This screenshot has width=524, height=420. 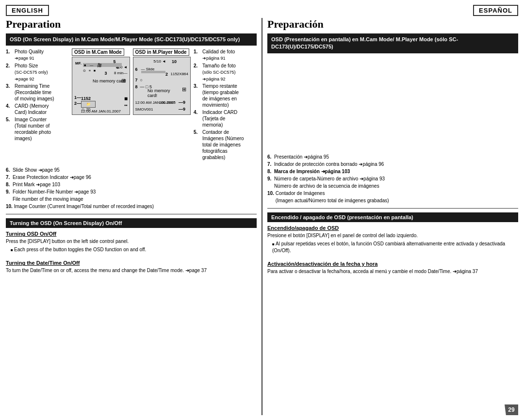 What do you see at coordinates (131, 106) in the screenshot?
I see `osd-area-left: 1.Photo Quality➜page 91 2.Photo Size(SC-…` at bounding box center [131, 106].